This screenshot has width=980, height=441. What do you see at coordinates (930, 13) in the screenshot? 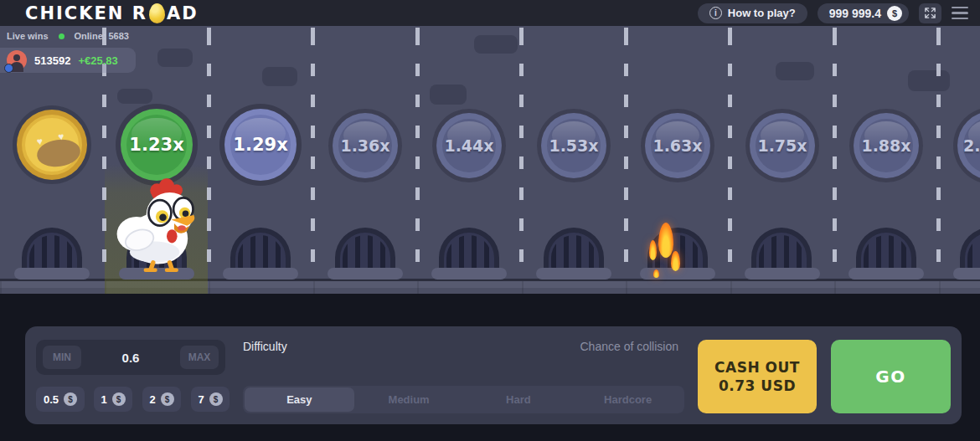
I see `fullscreen-button` at bounding box center [930, 13].